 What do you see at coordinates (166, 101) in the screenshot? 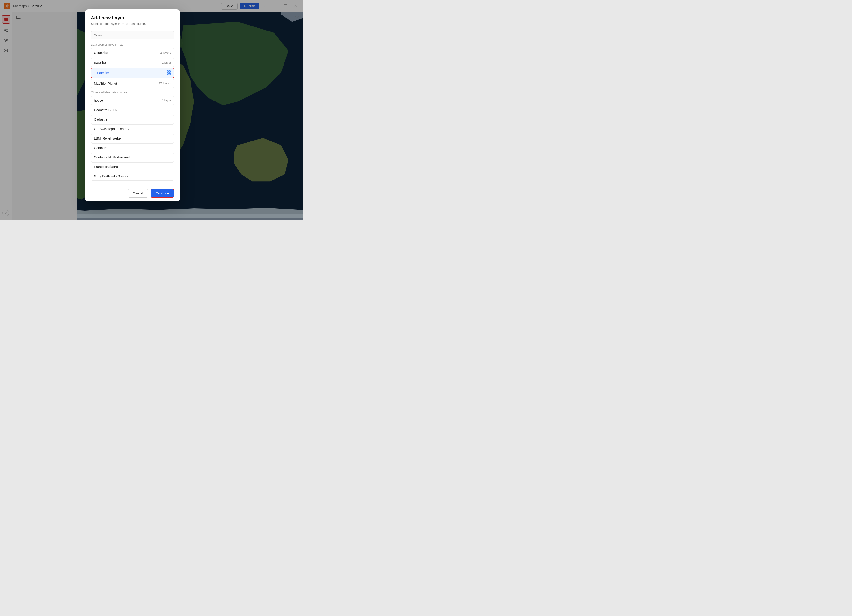
I see `house-source-count: 1 layer` at bounding box center [166, 101].